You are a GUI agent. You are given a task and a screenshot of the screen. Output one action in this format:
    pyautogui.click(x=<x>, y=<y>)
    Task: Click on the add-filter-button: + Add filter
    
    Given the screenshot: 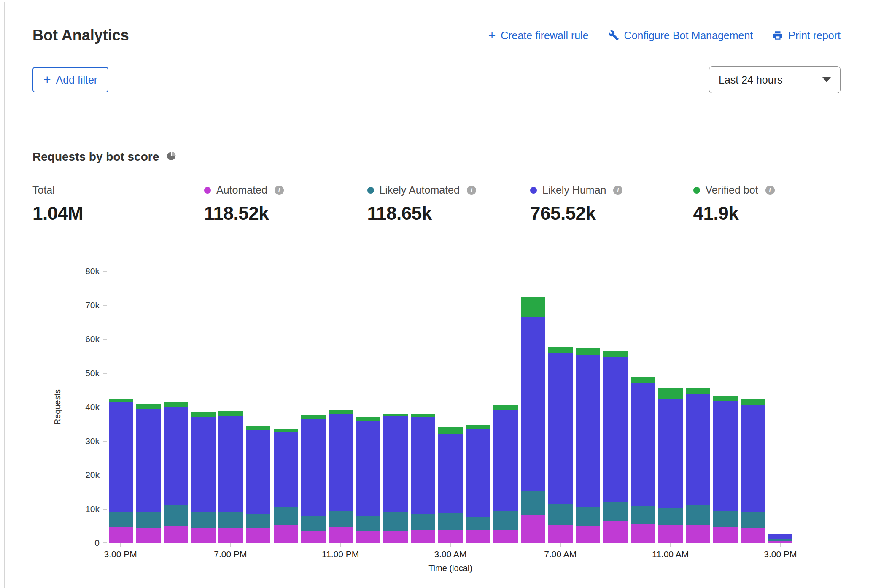 What is the action you would take?
    pyautogui.click(x=70, y=80)
    